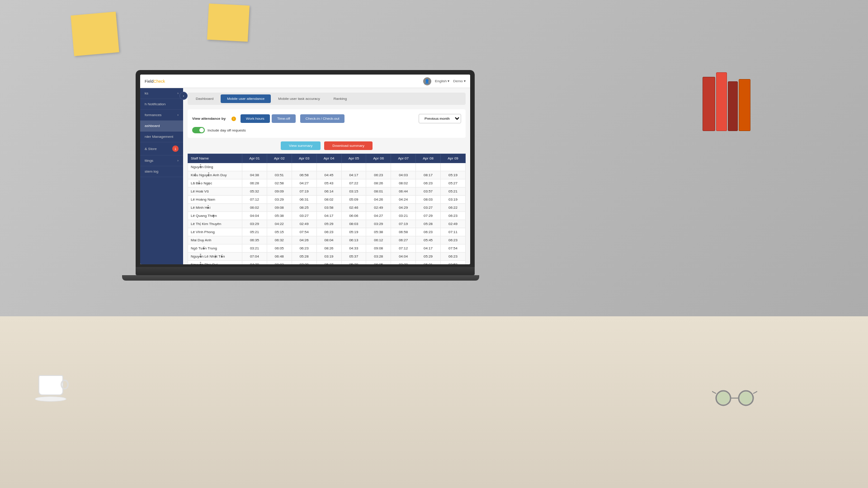 This screenshot has width=868, height=488. Describe the element at coordinates (162, 126) in the screenshot. I see `sidebar-item-dashboard: ashboard` at that location.